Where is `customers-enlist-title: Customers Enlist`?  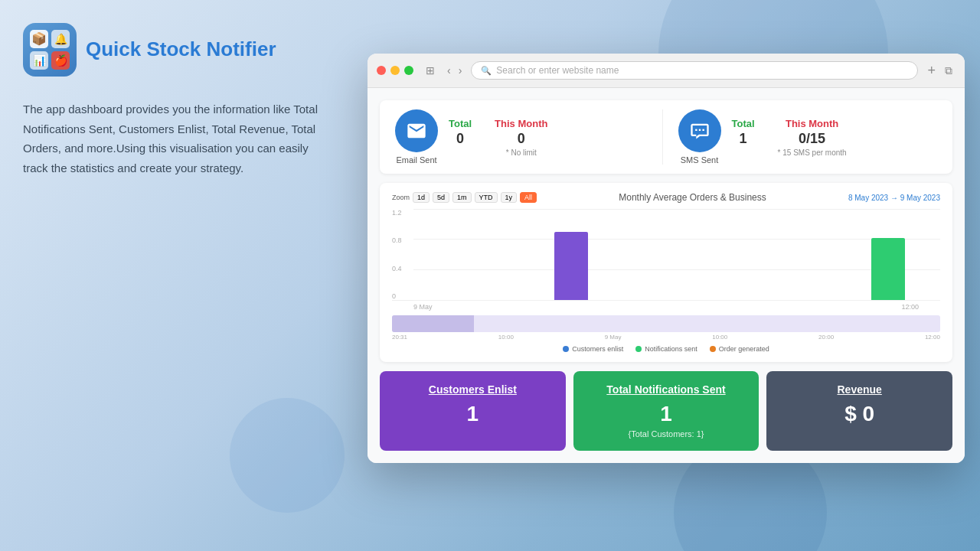 customers-enlist-title: Customers Enlist is located at coordinates (473, 390).